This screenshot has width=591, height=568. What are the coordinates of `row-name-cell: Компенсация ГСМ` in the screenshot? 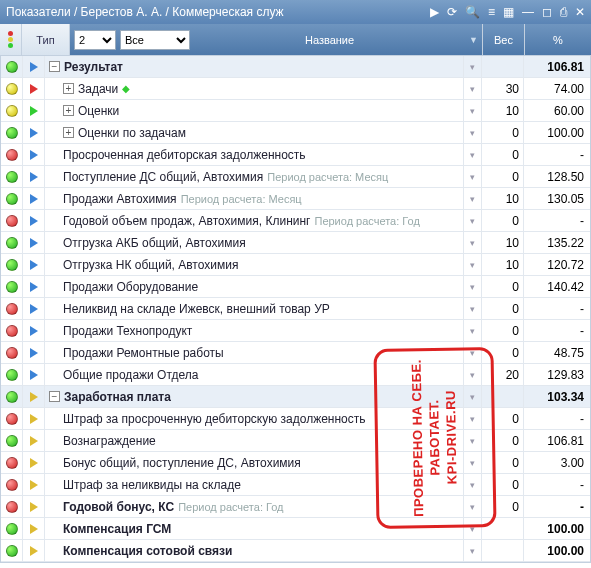 It's located at (254, 528).